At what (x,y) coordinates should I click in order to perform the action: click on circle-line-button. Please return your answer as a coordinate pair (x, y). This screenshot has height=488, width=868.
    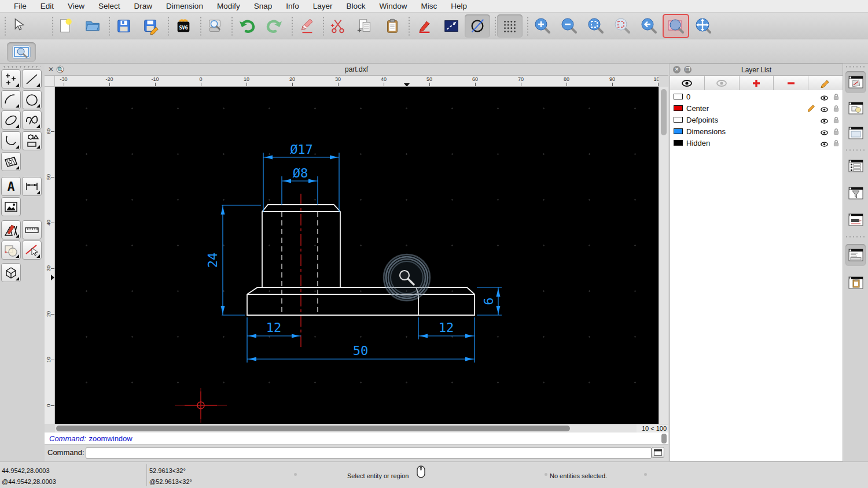
    Looking at the image, I should click on (477, 26).